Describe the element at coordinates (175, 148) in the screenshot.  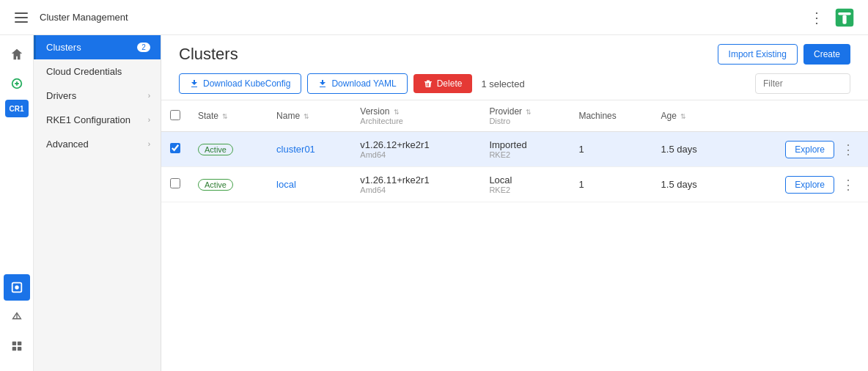
I see `row1-checkbox` at that location.